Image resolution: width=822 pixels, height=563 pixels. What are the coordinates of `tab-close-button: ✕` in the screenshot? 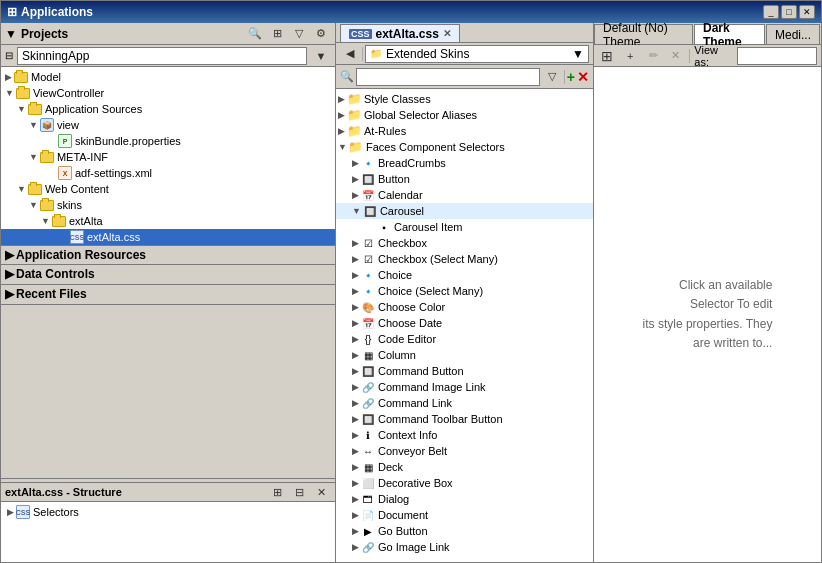 It's located at (447, 34).